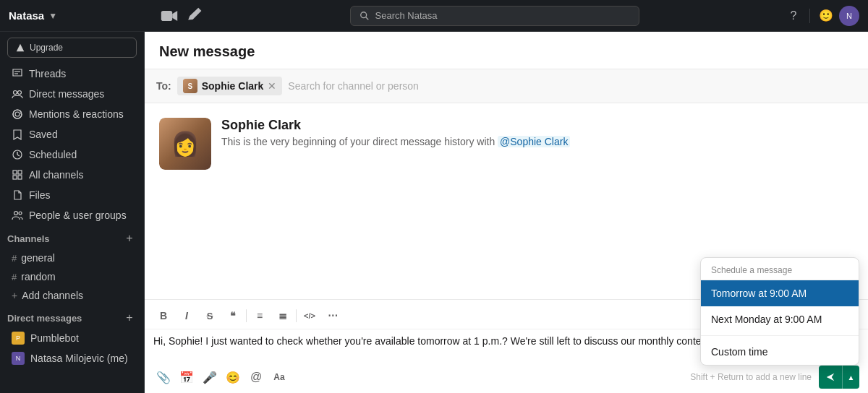  I want to click on workspace-name: Natasa ▼, so click(81, 16).